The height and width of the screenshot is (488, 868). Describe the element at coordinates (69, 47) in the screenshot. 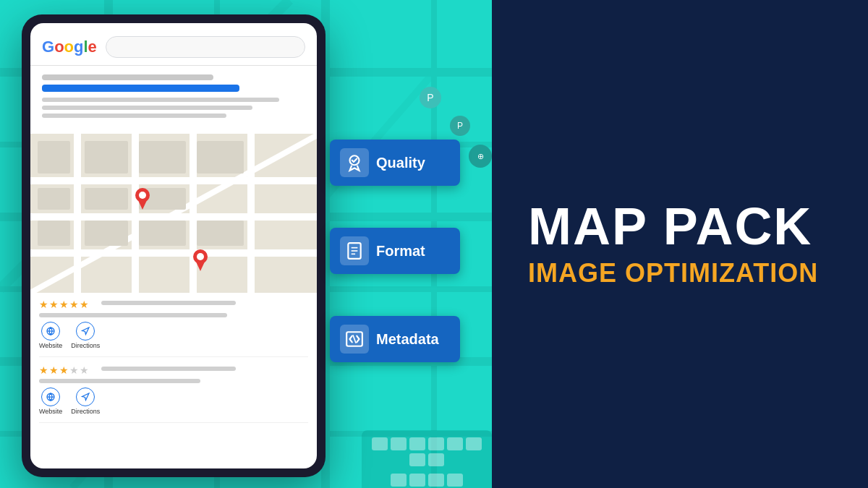

I see `google-logo: Google` at that location.